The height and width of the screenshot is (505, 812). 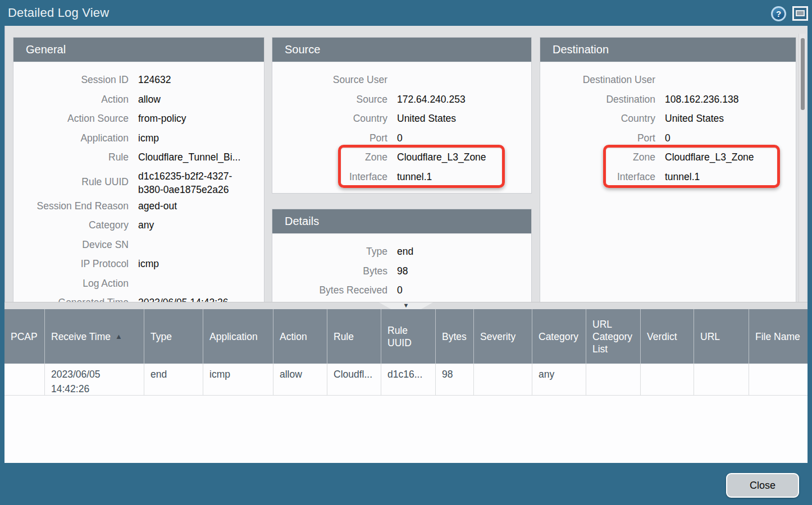 I want to click on details-row-bytes-received: Bytes Received 0, so click(x=402, y=291).